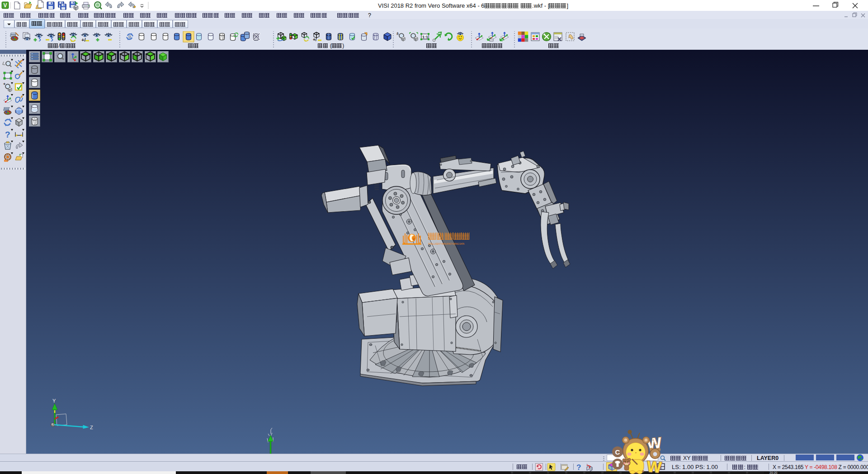 This screenshot has height=474, width=868. What do you see at coordinates (425, 37) in the screenshot?
I see `svg-text: 1:1` at bounding box center [425, 37].